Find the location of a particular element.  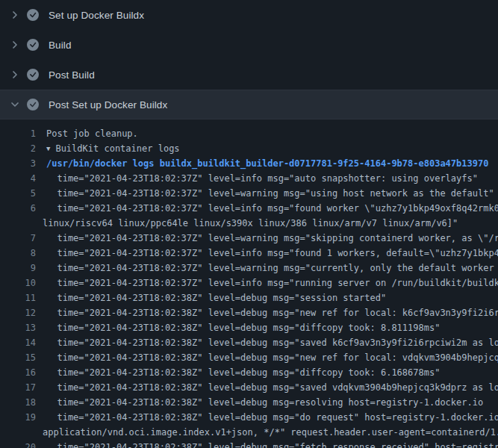

line-number: 19 is located at coordinates (18, 417).